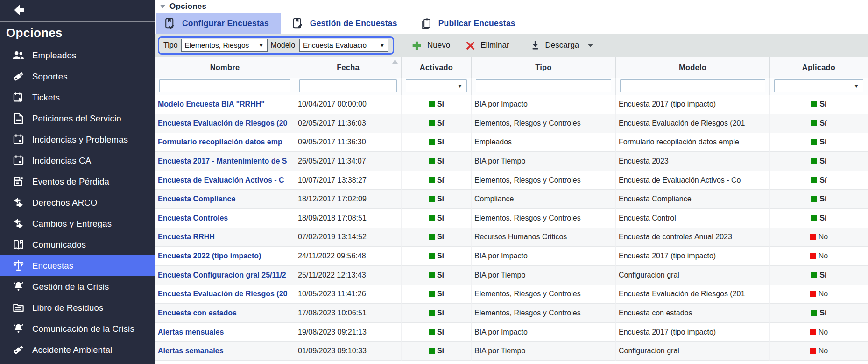  I want to click on tab-publicar-encuestas: Publicar Encuestas, so click(470, 23).